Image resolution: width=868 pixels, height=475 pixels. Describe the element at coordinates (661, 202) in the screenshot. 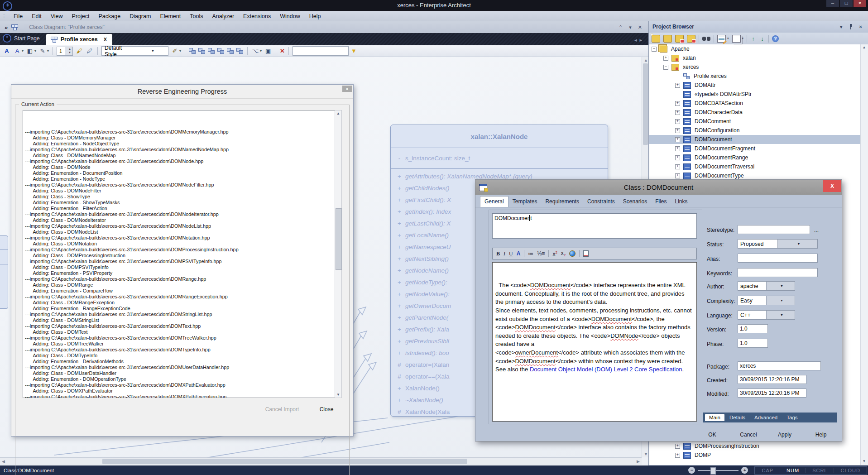

I see `tab-files: Files` at that location.